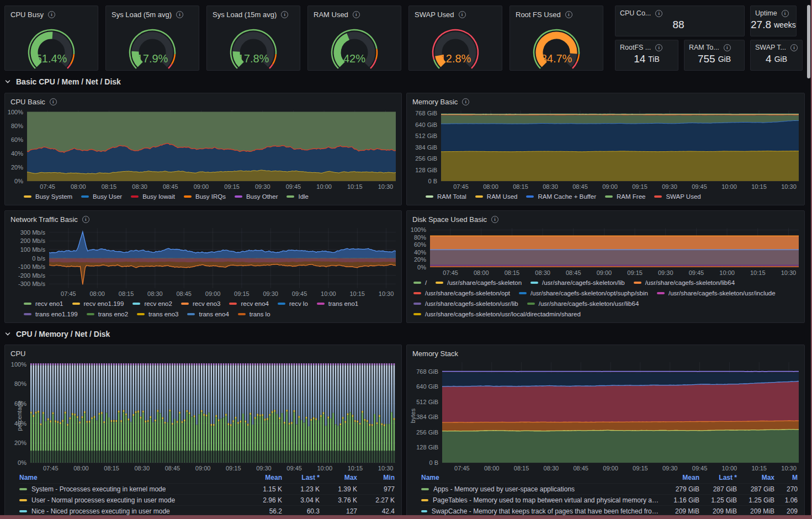 The width and height of the screenshot is (812, 519). I want to click on legend-label: Idle, so click(304, 197).